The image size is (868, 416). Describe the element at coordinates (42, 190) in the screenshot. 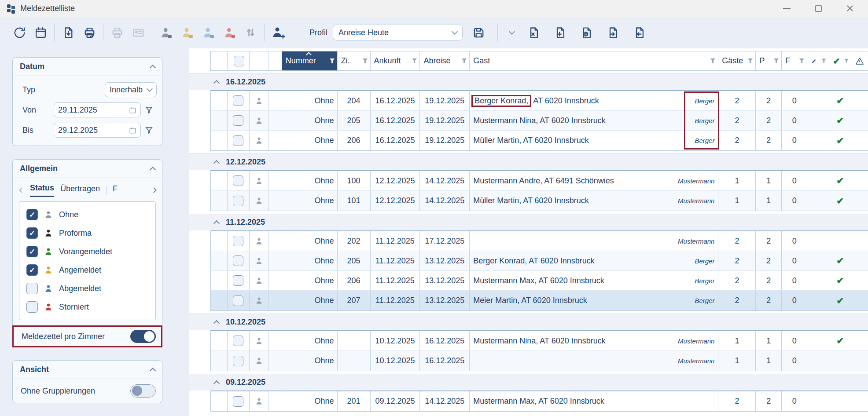

I see `tab-status: Status` at that location.